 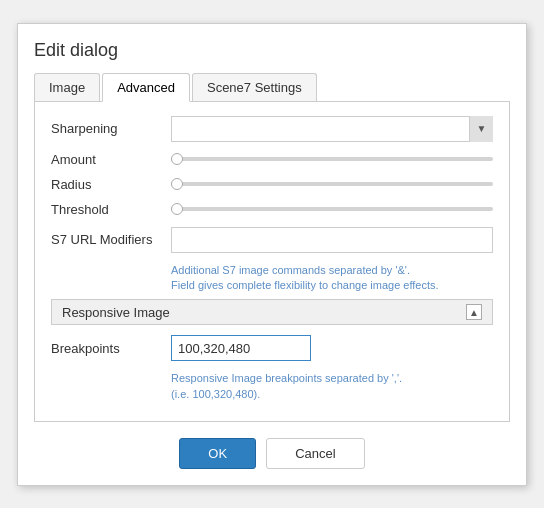 I want to click on dialog-footer: OK Cancel, so click(x=272, y=454).